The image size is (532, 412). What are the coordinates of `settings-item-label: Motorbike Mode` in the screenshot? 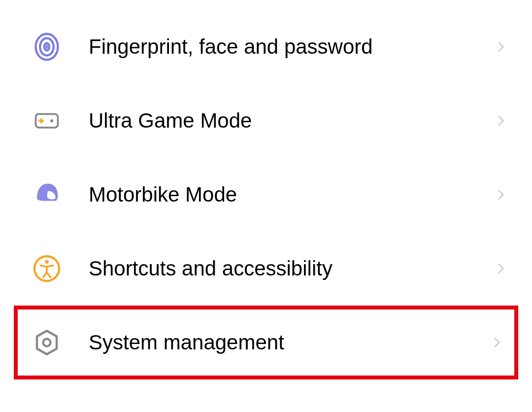 It's located at (292, 195).